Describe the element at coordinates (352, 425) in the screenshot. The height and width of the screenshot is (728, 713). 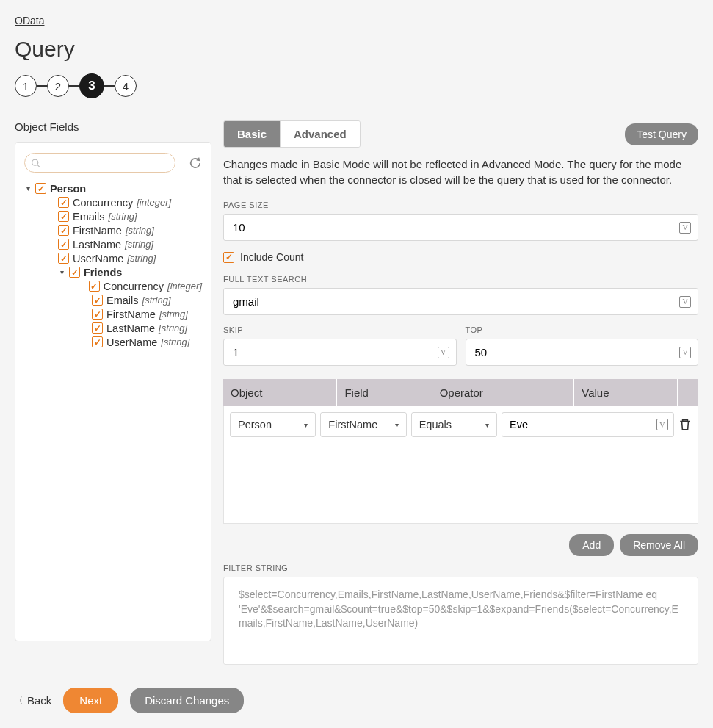
I see `filter-field-value: FirstName` at that location.